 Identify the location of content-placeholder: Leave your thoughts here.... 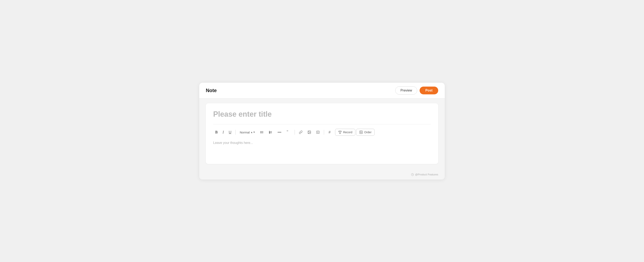
(233, 143).